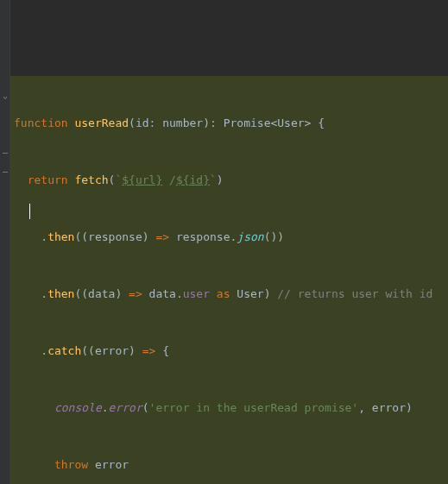 This screenshot has height=484, width=448. What do you see at coordinates (231, 237) in the screenshot?
I see `code-line: .then((response) => response.json())` at bounding box center [231, 237].